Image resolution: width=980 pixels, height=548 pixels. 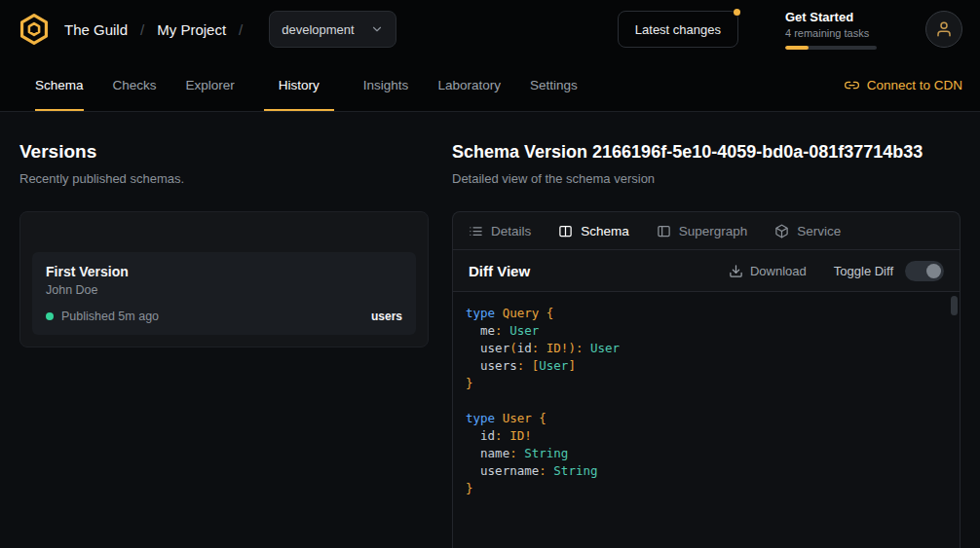 What do you see at coordinates (851, 86) in the screenshot?
I see `link-icon` at bounding box center [851, 86].